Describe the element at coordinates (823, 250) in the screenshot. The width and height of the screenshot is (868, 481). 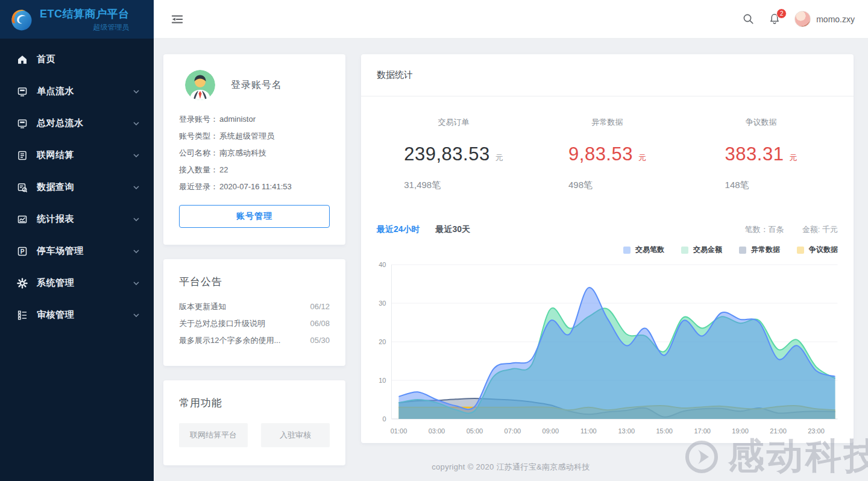
I see `legend-label: 争议数据` at that location.